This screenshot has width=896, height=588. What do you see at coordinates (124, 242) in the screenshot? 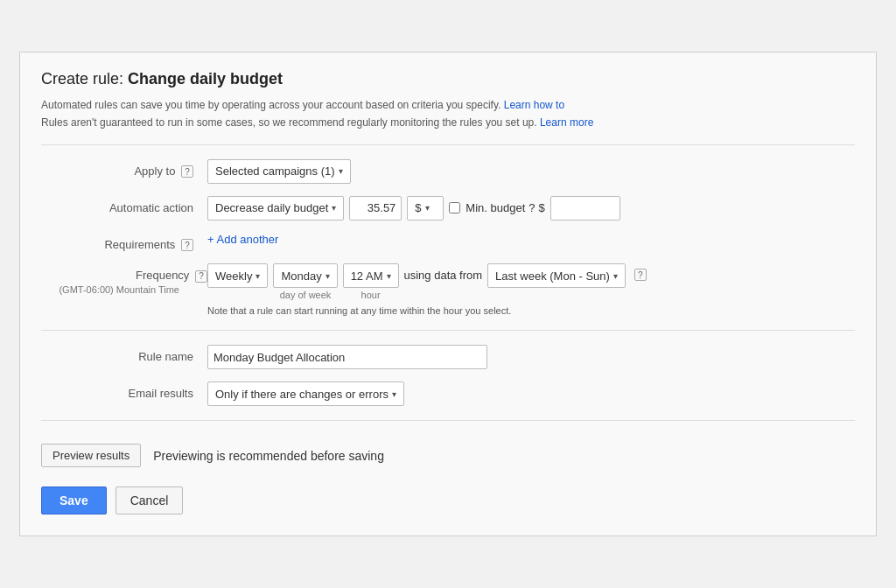
I see `requirements-label: Requirements ?` at bounding box center [124, 242].